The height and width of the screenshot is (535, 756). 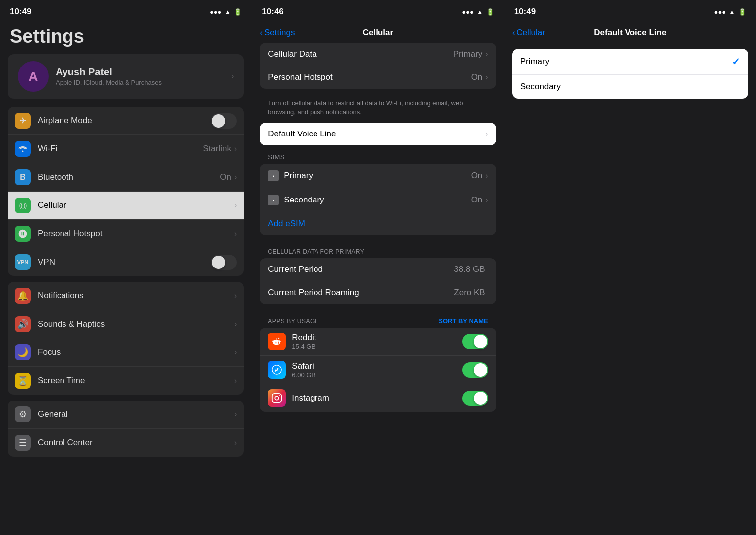 I want to click on voice-line-title: Default Voice Line, so click(x=630, y=33).